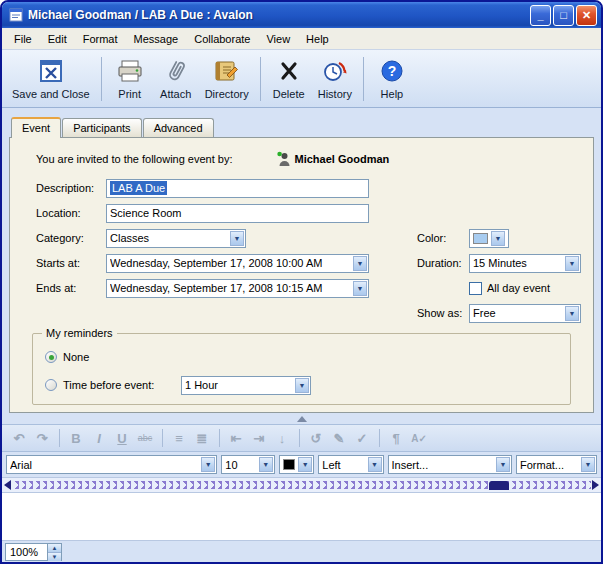 Image resolution: width=603 pixels, height=564 pixels. Describe the element at coordinates (176, 71) in the screenshot. I see `paperclip-icon` at that location.